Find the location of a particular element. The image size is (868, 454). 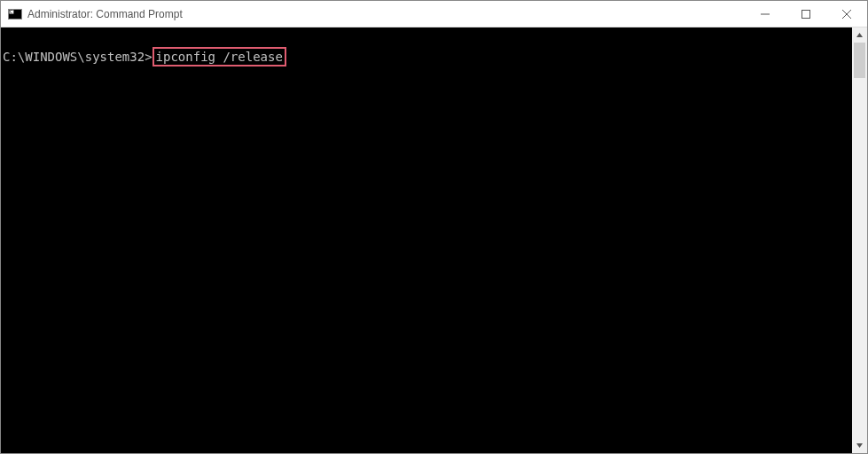

command-text: ipconfig /release is located at coordinates (220, 57).